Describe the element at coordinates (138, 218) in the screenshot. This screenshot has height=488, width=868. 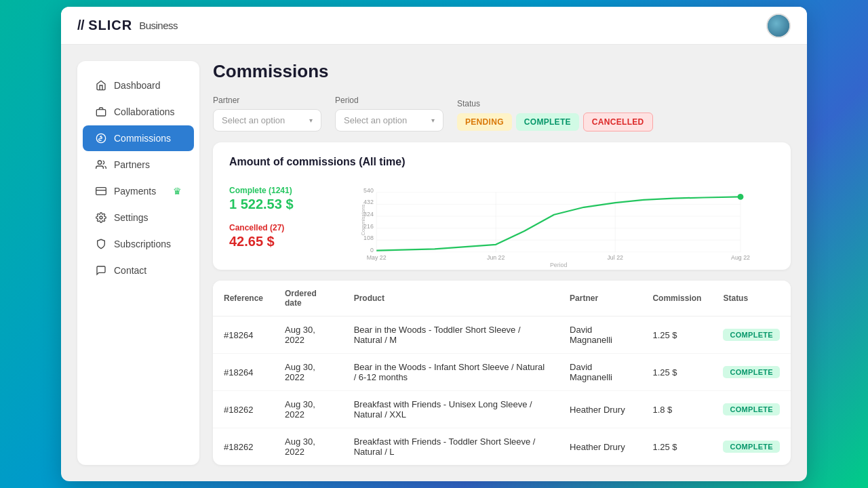
I see `sidebar-item-settings: Settings` at that location.